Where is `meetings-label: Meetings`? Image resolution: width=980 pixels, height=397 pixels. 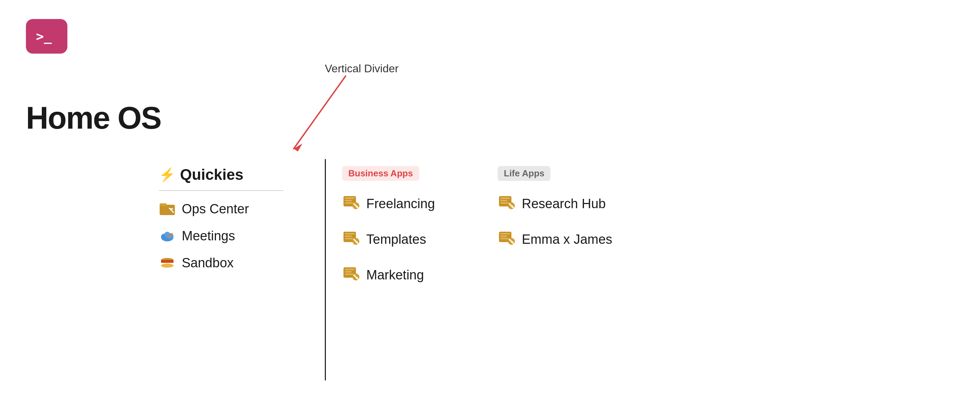
meetings-label: Meetings is located at coordinates (208, 236).